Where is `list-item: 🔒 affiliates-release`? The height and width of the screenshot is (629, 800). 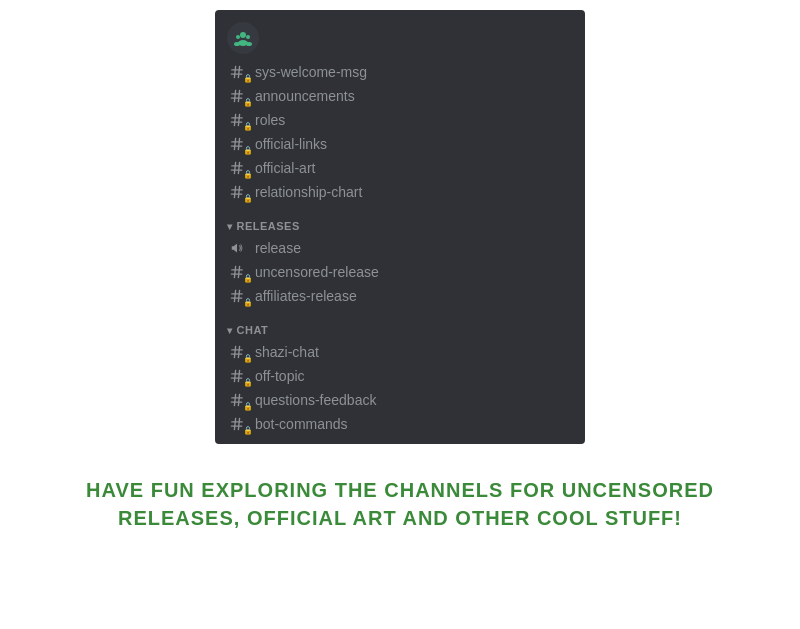 list-item: 🔒 affiliates-release is located at coordinates (400, 296).